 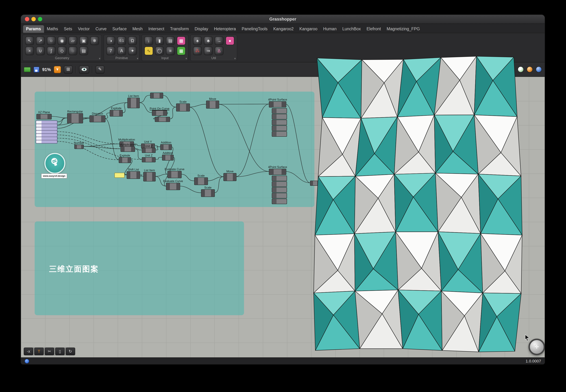 I want to click on tab-curve: Curve, so click(x=101, y=29).